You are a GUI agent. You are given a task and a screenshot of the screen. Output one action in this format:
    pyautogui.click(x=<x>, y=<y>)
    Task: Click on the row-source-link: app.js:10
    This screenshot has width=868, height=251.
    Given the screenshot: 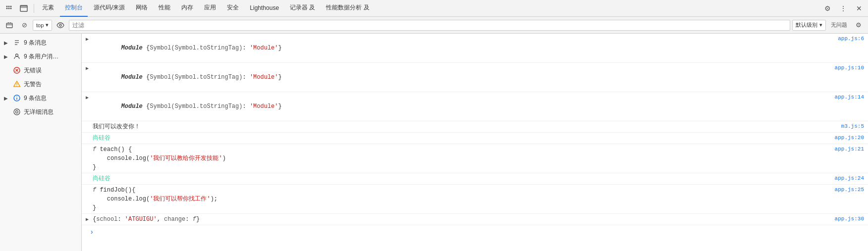 What is the action you would take?
    pyautogui.click(x=849, y=68)
    